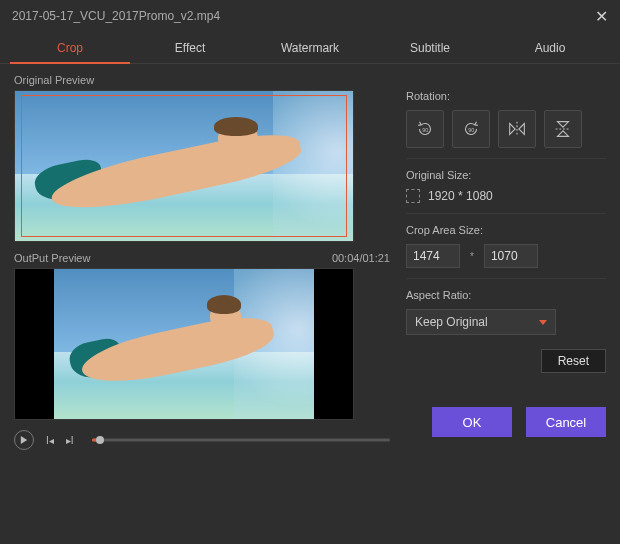 This screenshot has height=544, width=620. Describe the element at coordinates (511, 256) in the screenshot. I see `crop-height-input` at that location.